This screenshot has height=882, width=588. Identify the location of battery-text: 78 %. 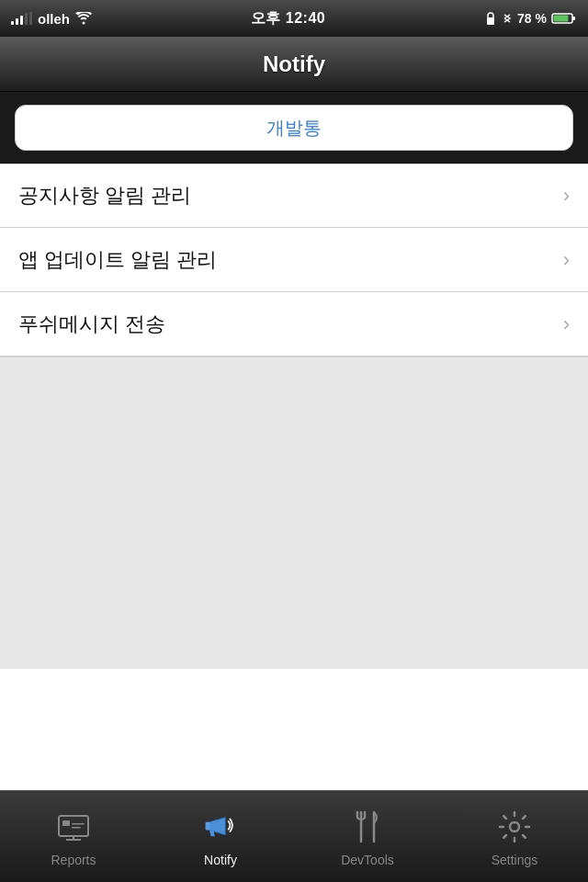
(532, 18).